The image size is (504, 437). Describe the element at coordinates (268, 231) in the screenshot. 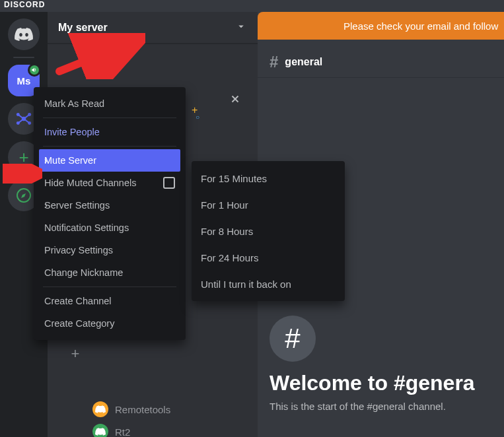

I see `mute-8-hours: For 8 Hours` at that location.